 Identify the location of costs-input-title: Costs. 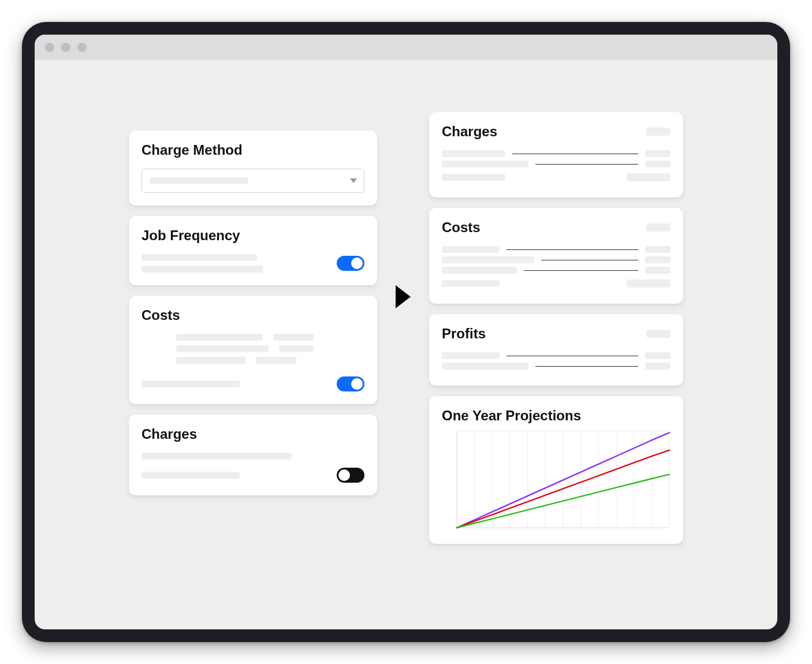
(253, 315).